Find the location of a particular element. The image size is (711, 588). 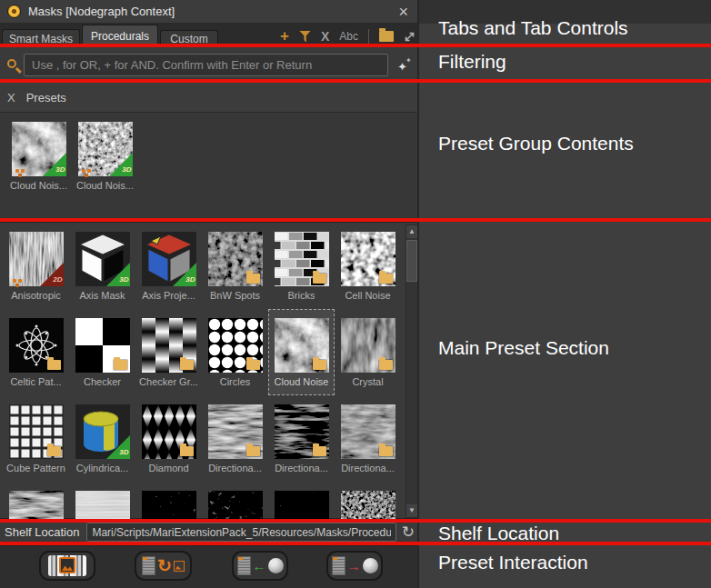

sparkle-clear-icon: ✦ ✦ is located at coordinates (405, 65).